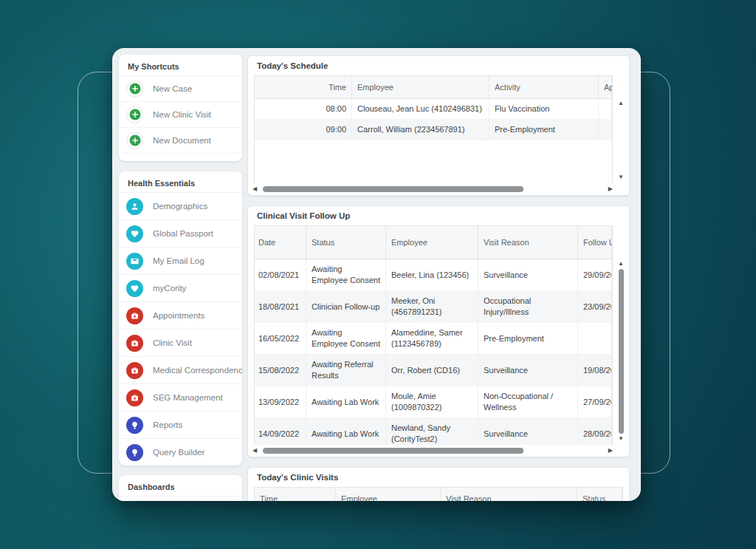 This screenshot has height=549, width=756. Describe the element at coordinates (180, 205) in the screenshot. I see `sidebar-item-demographics: Demographics` at that location.